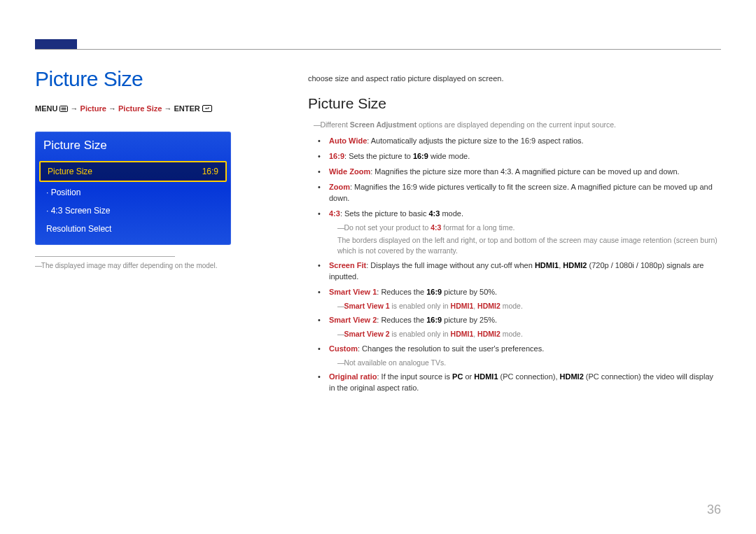 The width and height of the screenshot is (756, 534). Describe the element at coordinates (335, 213) in the screenshot. I see `option-keyword: 4:3` at that location.